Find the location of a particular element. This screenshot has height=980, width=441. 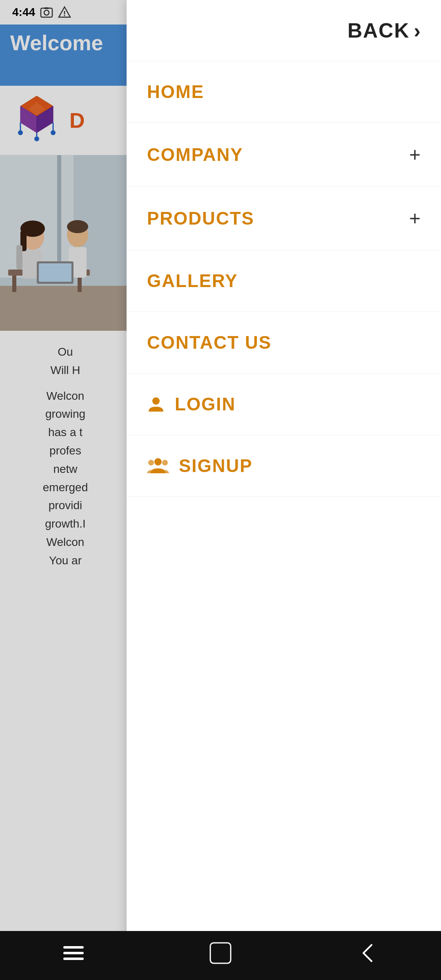

company-expand-icon: + is located at coordinates (415, 154).